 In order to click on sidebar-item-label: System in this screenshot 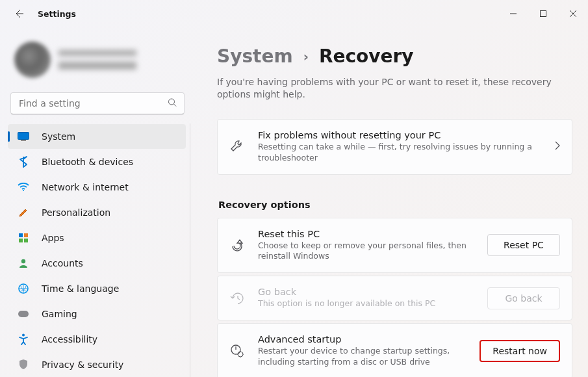, I will do `click(58, 136)`.